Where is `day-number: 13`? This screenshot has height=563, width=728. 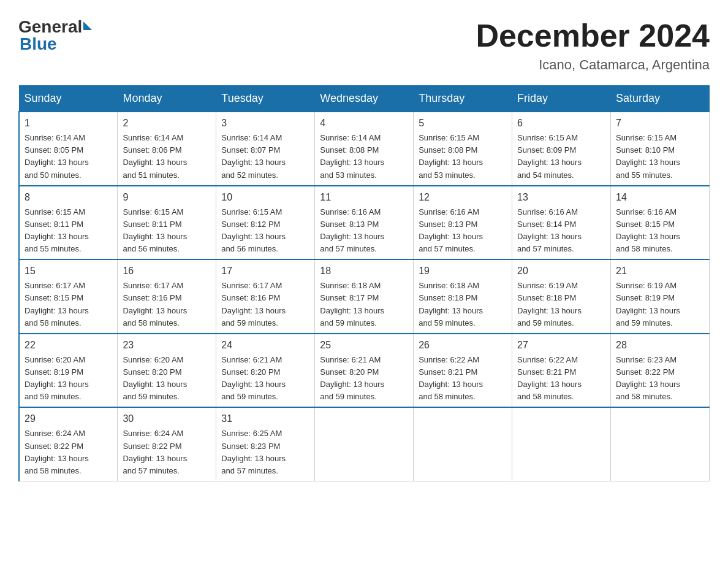
day-number: 13 is located at coordinates (561, 197).